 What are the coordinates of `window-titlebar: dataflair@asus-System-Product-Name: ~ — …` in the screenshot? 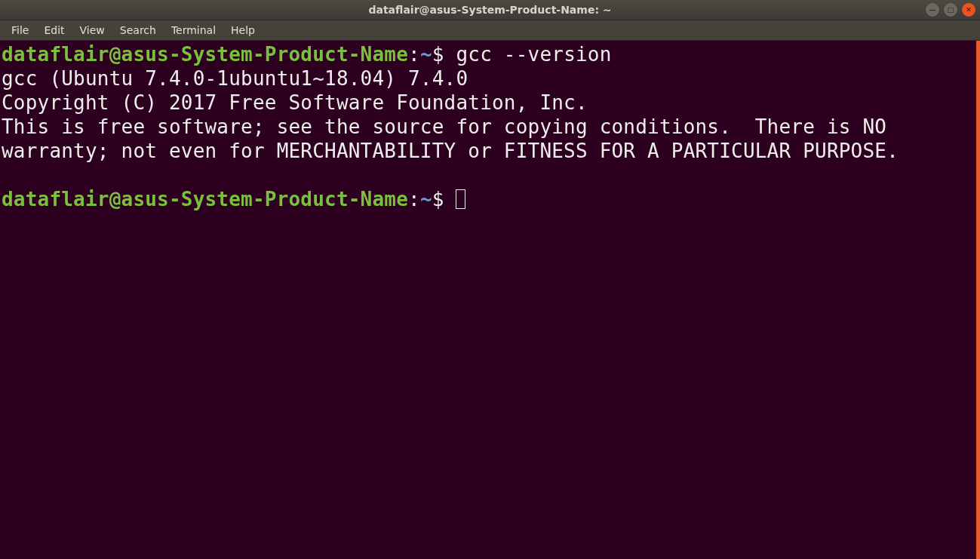 It's located at (490, 11).